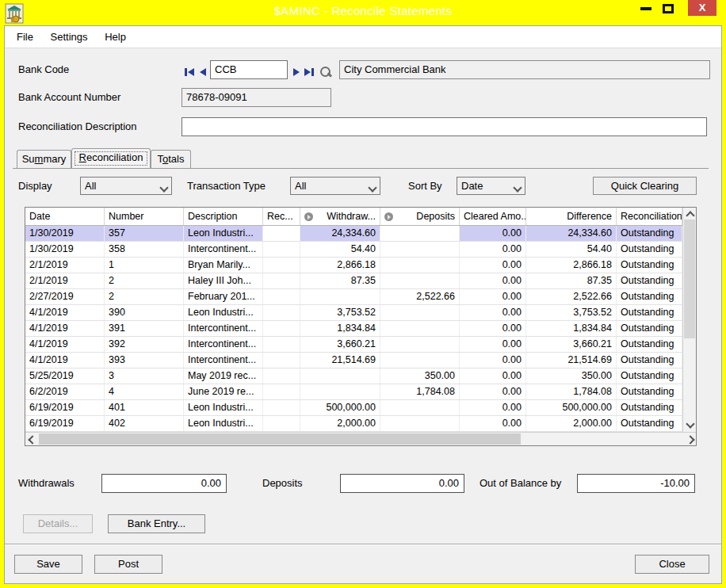  I want to click on cell: 2,000.00, so click(341, 423).